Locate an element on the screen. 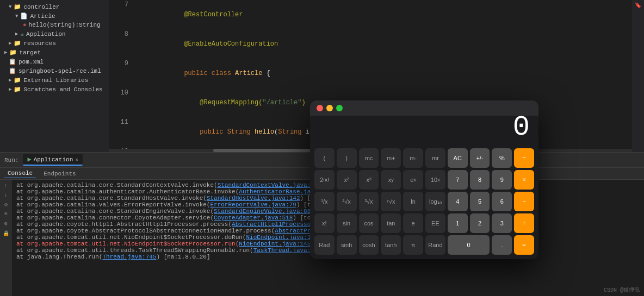 The height and width of the screenshot is (296, 644). sidebar-controller: ▼ 📁 controller is located at coordinates (54, 7).